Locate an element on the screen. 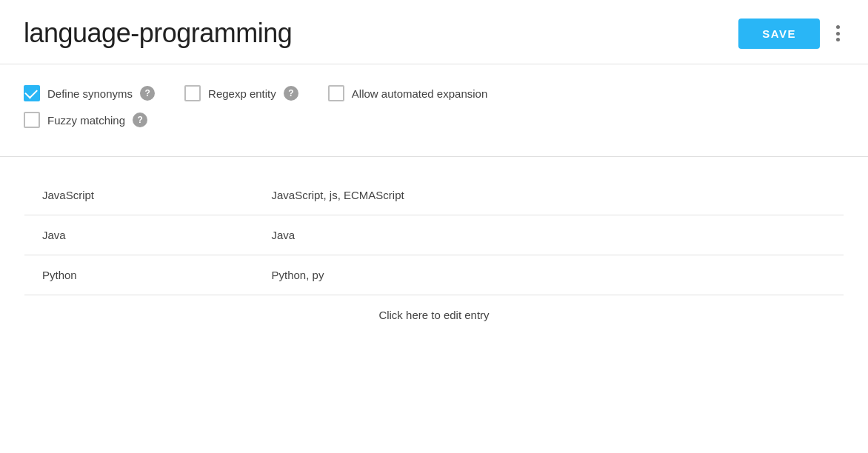 The height and width of the screenshot is (453, 868). entity-key: JavaScript is located at coordinates (139, 195).